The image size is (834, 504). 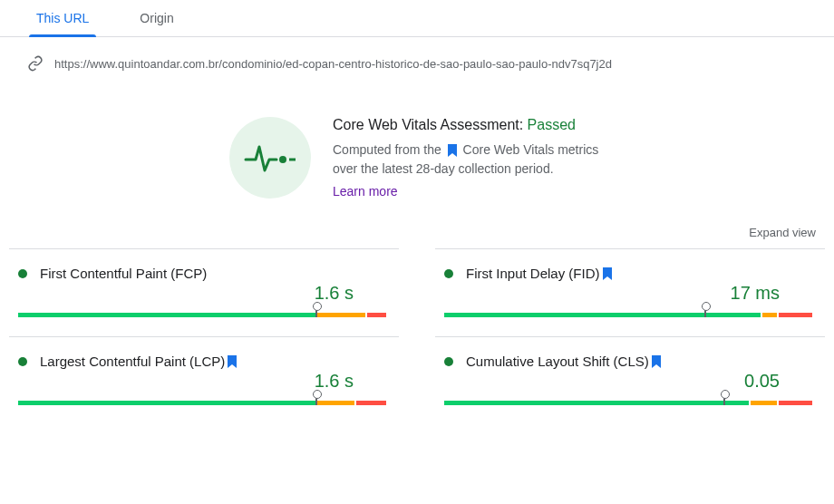 I want to click on url-bar: https://www.quintoandar.com.br/condomini…, so click(x=417, y=63).